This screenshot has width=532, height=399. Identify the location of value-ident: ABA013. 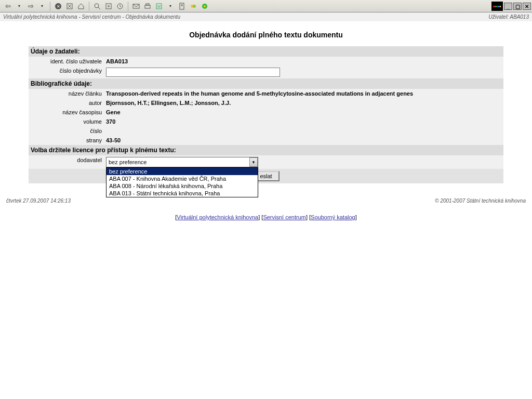
(303, 61).